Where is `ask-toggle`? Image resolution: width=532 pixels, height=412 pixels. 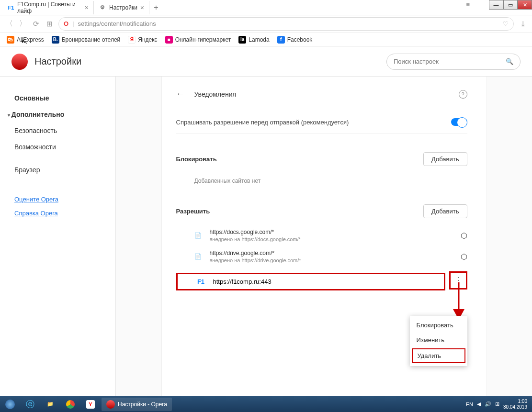 ask-toggle is located at coordinates (459, 122).